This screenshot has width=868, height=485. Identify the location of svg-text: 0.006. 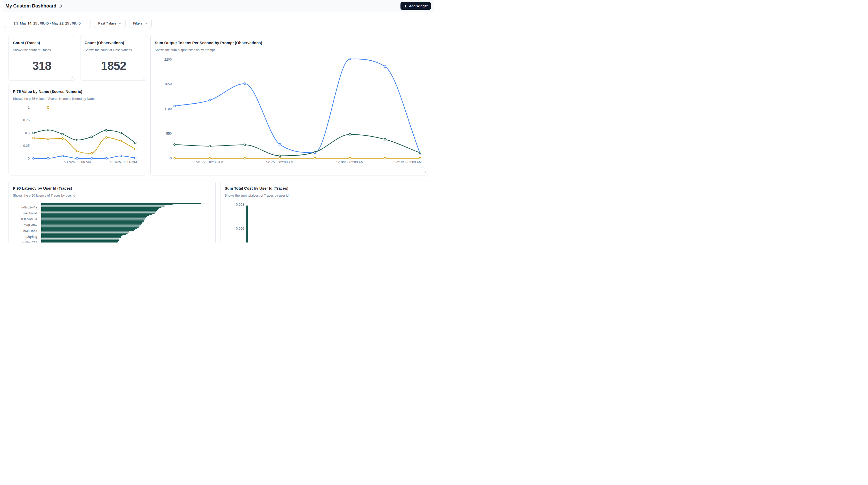
(240, 229).